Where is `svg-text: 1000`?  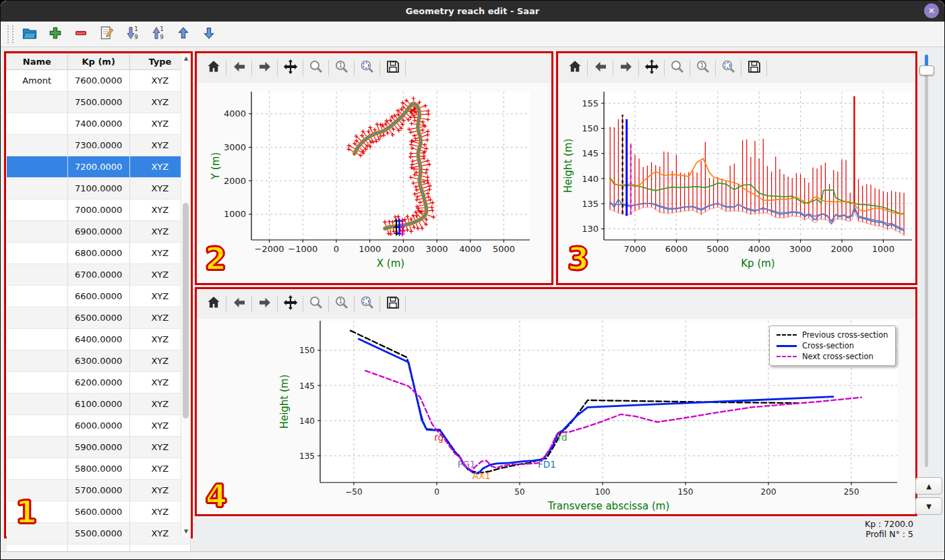
svg-text: 1000 is located at coordinates (883, 249).